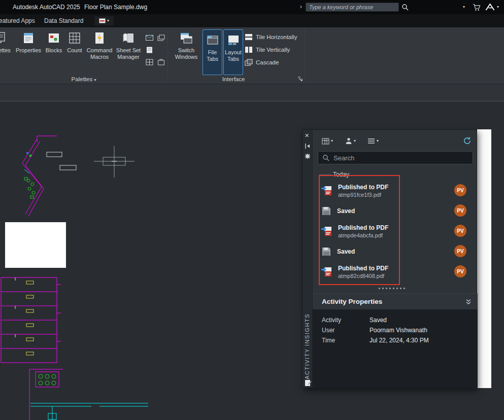  Describe the element at coordinates (99, 45) in the screenshot. I see `command-macros-button: Command Macros` at that location.